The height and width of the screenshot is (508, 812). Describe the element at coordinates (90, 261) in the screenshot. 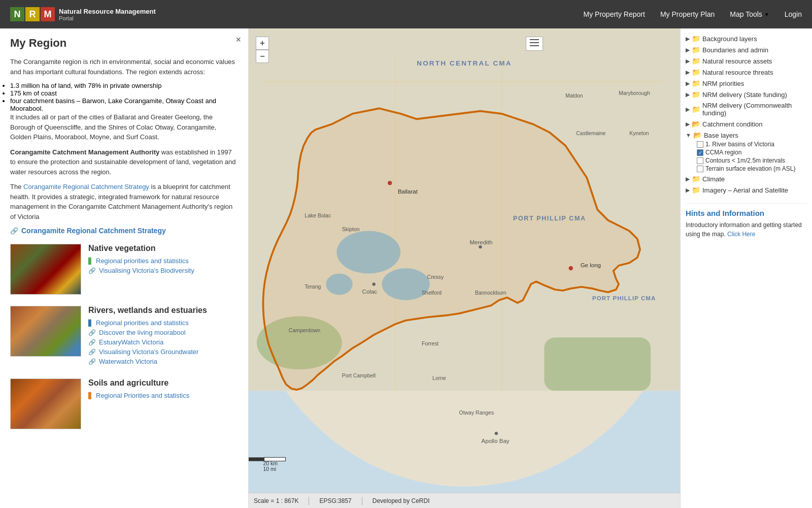

I see `green-bar-icon: ▋` at that location.